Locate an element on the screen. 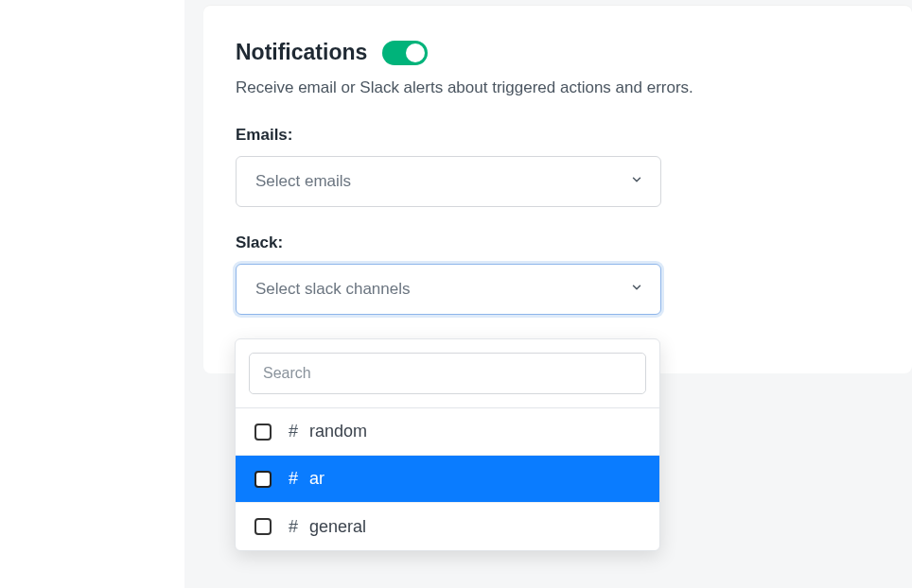  notifications-toggle is located at coordinates (405, 53).